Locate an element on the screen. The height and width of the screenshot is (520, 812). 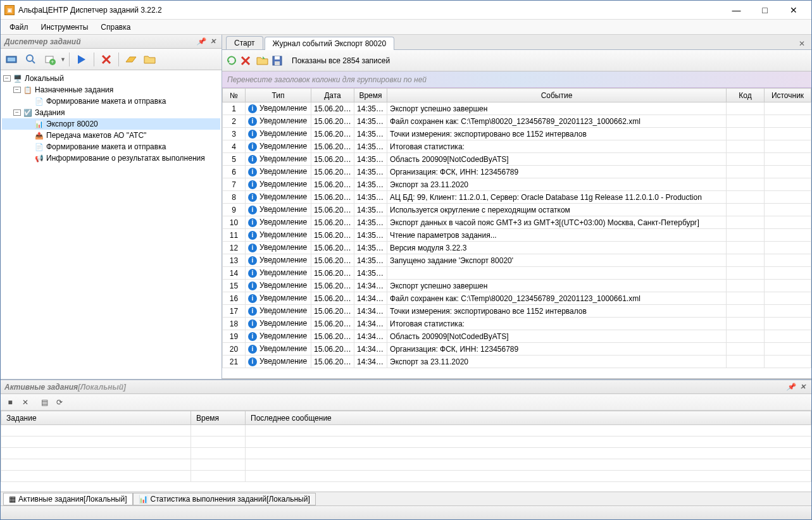
maximize-button: □ is located at coordinates (765, 10).